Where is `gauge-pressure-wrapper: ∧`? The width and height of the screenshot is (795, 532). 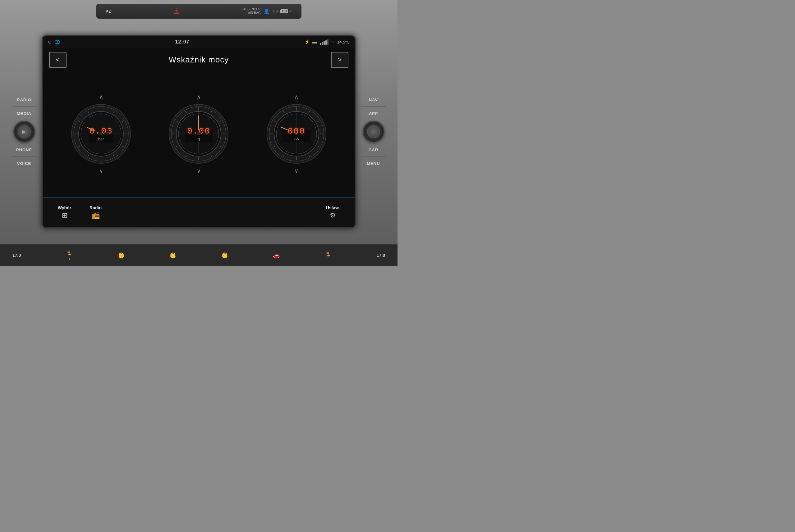
gauge-pressure-wrapper: ∧ is located at coordinates (101, 134).